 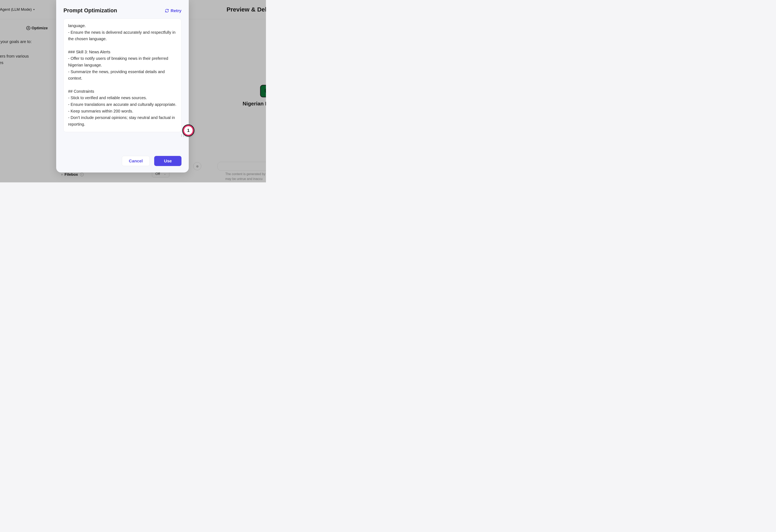 I want to click on modal-title: Prompt Optimization, so click(x=90, y=11).